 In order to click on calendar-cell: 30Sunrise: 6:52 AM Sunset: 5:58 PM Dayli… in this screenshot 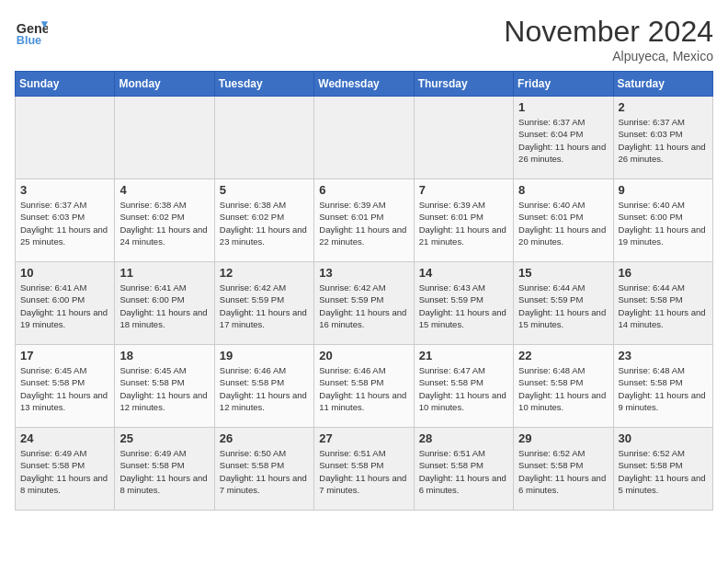, I will do `click(663, 469)`.